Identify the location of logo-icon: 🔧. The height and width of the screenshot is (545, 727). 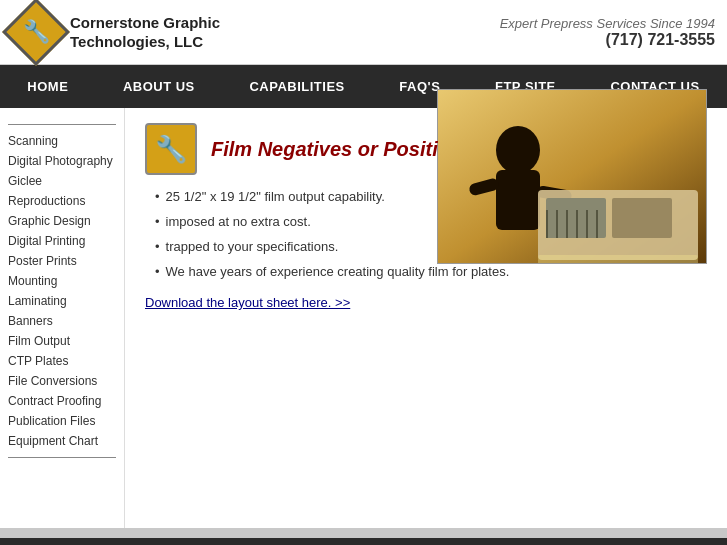
(36, 33).